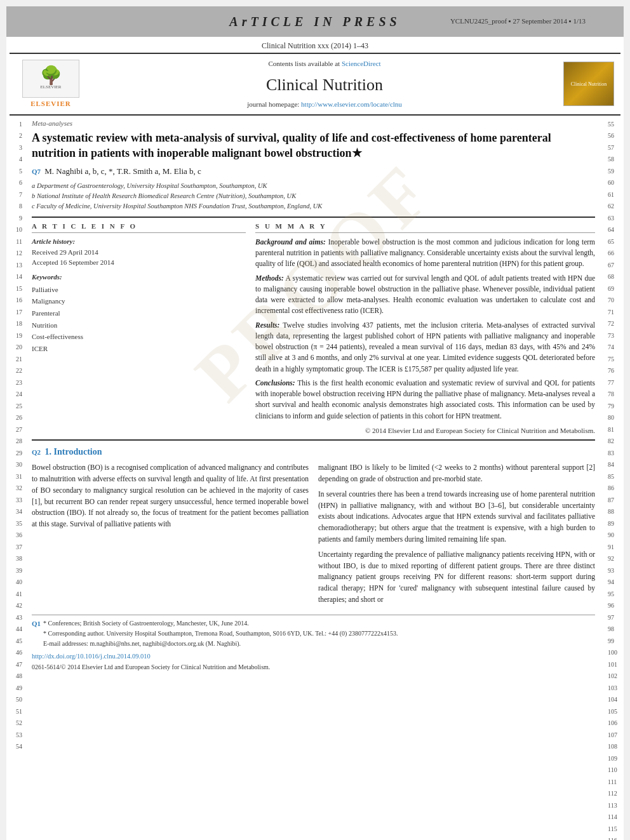  I want to click on conclusions-para: Conclusions: This is the first health ec…, so click(426, 400).